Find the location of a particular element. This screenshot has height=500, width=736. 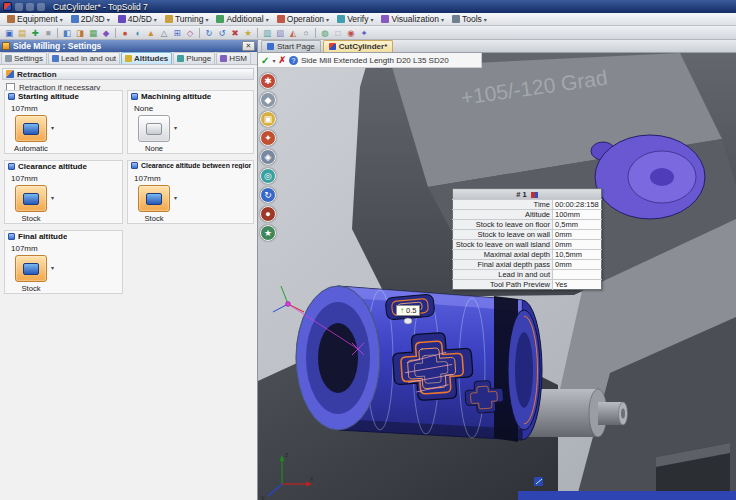

titlebar: CutCylinder* - TopSolid 7 is located at coordinates (368, 6).